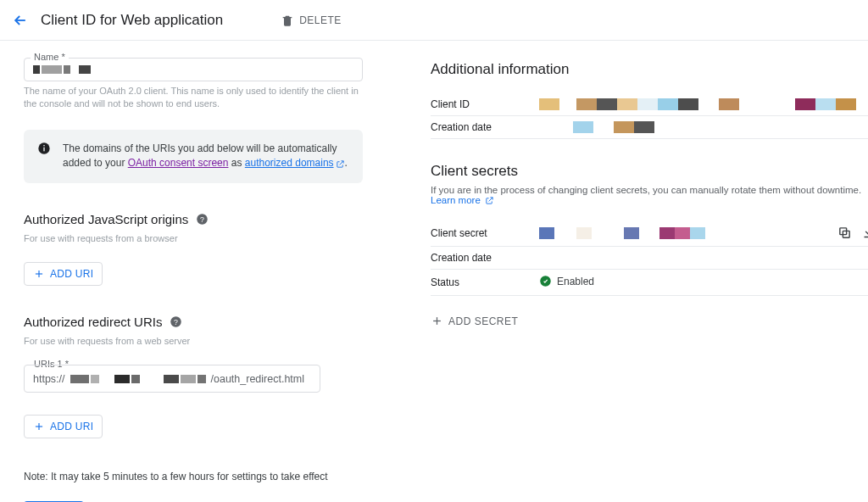  I want to click on add-js-uri-button: ADD URI, so click(63, 274).